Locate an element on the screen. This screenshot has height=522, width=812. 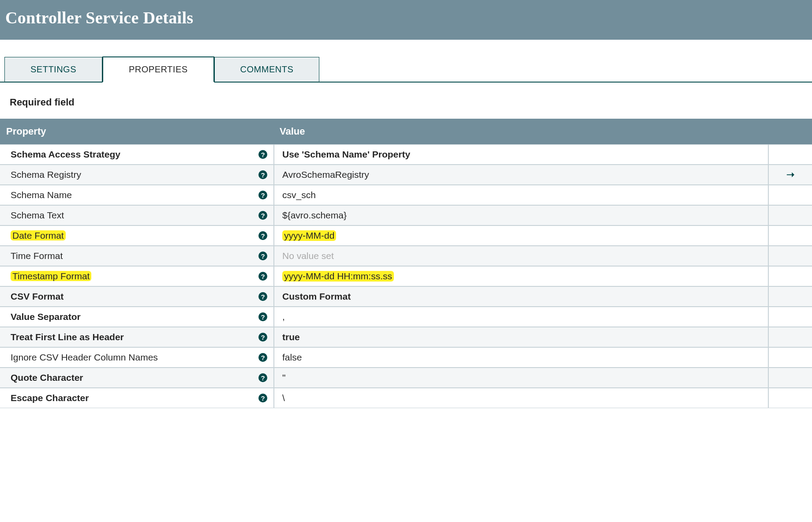
property-label: Timestamp Format is located at coordinates (51, 276).